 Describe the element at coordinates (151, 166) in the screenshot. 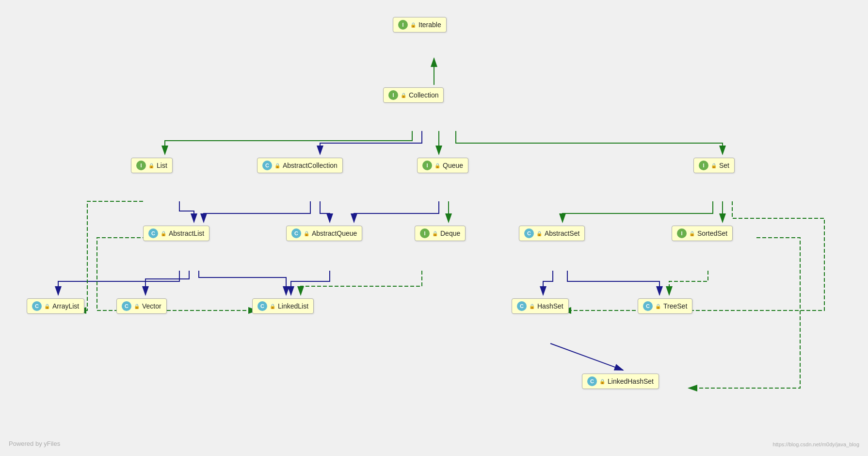

I see `lock-list: 🔒` at that location.